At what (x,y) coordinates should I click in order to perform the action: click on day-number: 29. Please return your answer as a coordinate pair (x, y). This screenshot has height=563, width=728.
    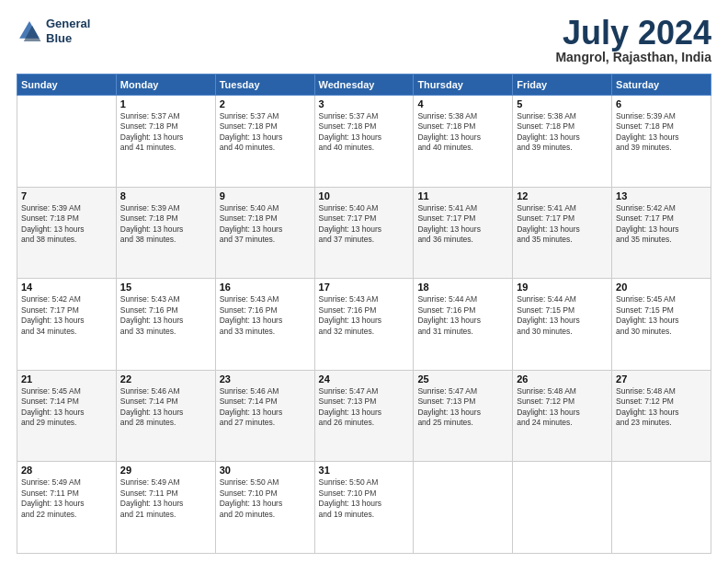
    Looking at the image, I should click on (165, 470).